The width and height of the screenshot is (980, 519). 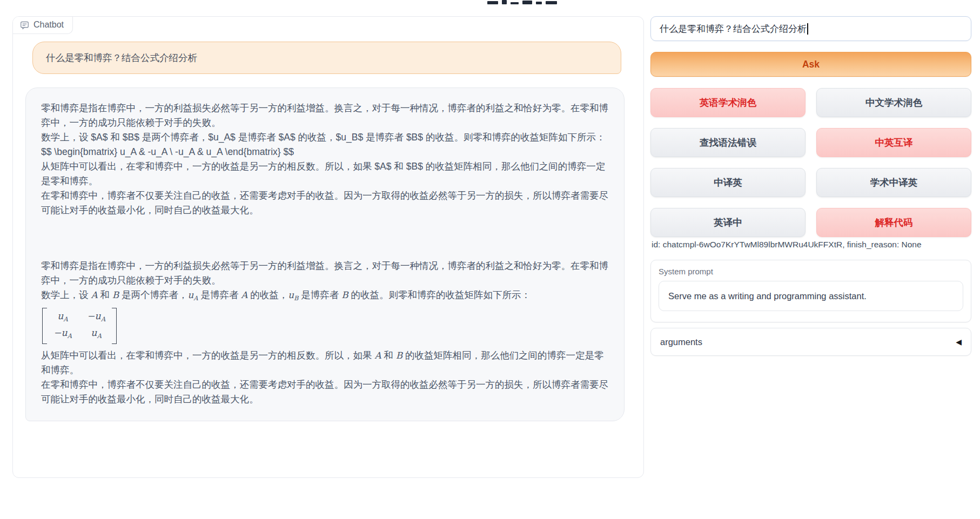 What do you see at coordinates (728, 223) in the screenshot?
I see `quick-action-en-to-zh: 英译中` at bounding box center [728, 223].